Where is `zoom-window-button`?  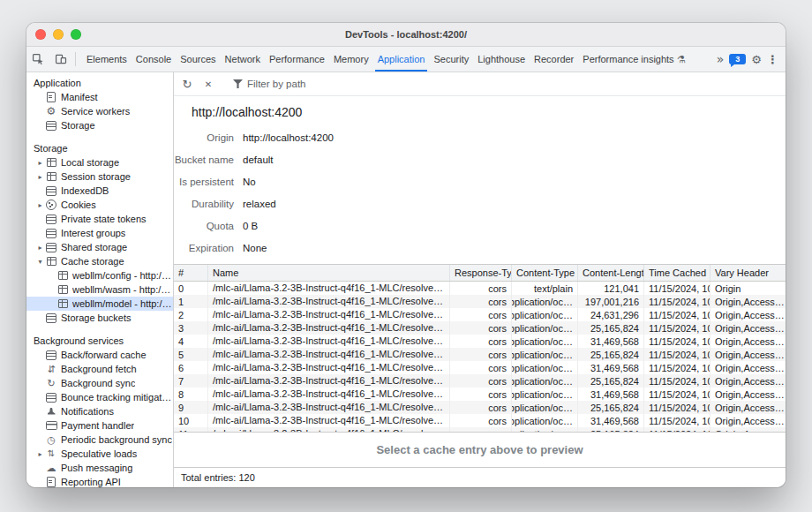
zoom-window-button is located at coordinates (76, 34).